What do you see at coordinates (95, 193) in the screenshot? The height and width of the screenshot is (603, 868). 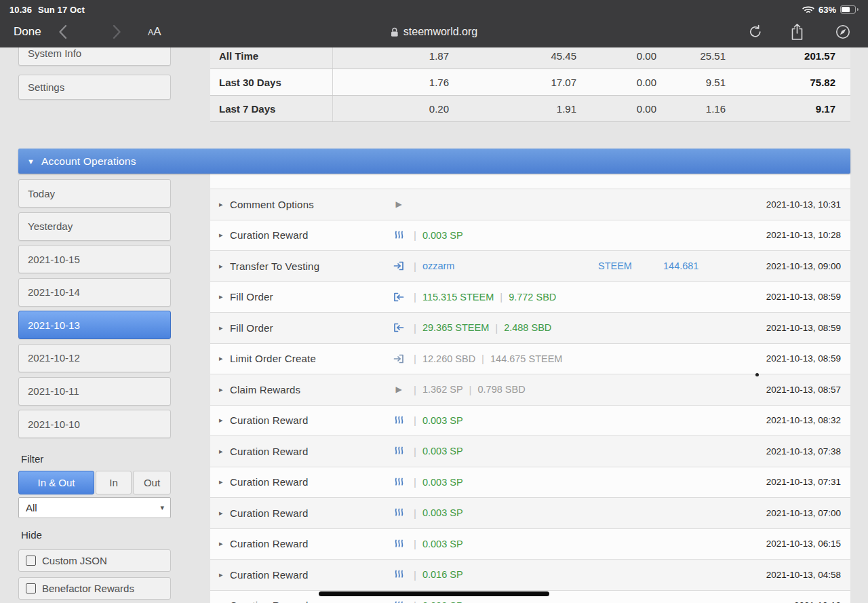 I see `date-filter-item-today: Today` at bounding box center [95, 193].